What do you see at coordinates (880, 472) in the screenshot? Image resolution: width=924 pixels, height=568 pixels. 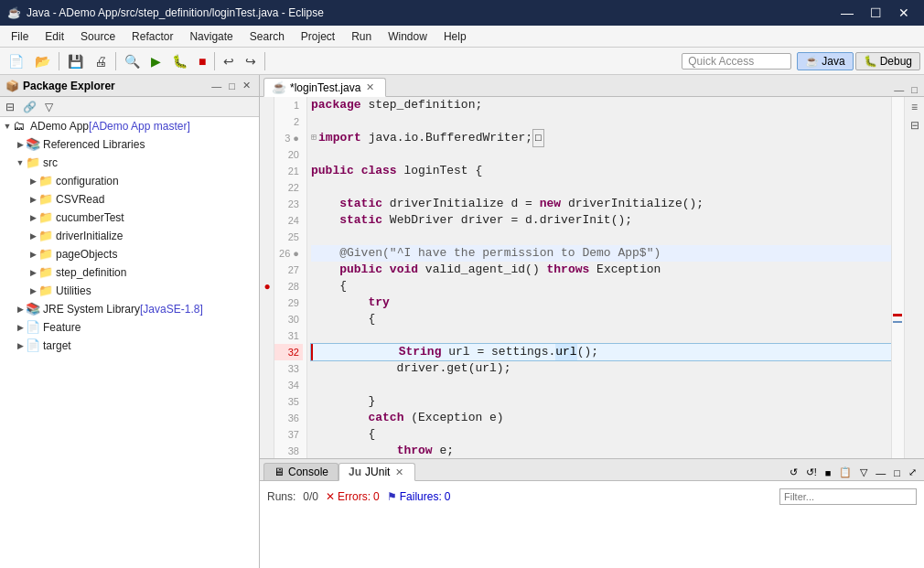 I see `bottom-minimize-btn: —` at bounding box center [880, 472].